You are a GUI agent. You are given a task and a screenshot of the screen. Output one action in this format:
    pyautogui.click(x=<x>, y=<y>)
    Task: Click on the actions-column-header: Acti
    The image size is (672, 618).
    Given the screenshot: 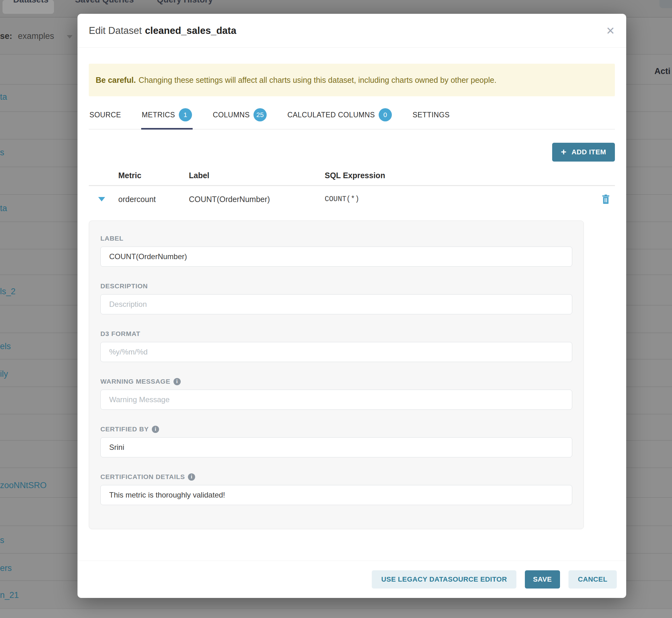 What is the action you would take?
    pyautogui.click(x=662, y=72)
    